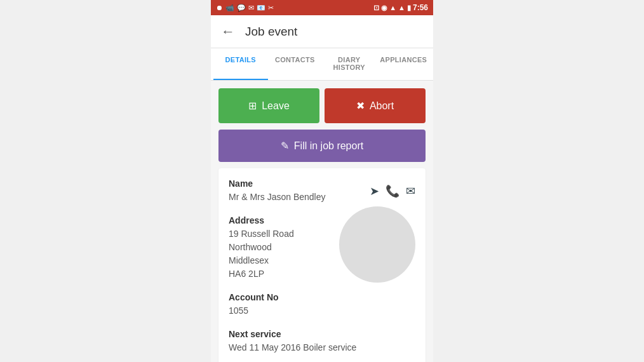 Image resolution: width=644 pixels, height=362 pixels. Describe the element at coordinates (228, 32) in the screenshot. I see `back-button: ←` at that location.